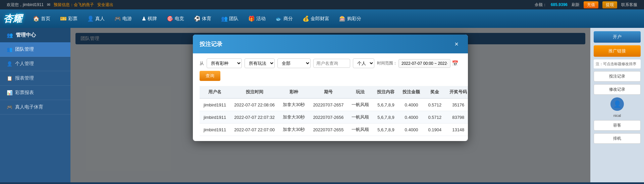  I want to click on nav-chess-label: 棋牌, so click(152, 19).